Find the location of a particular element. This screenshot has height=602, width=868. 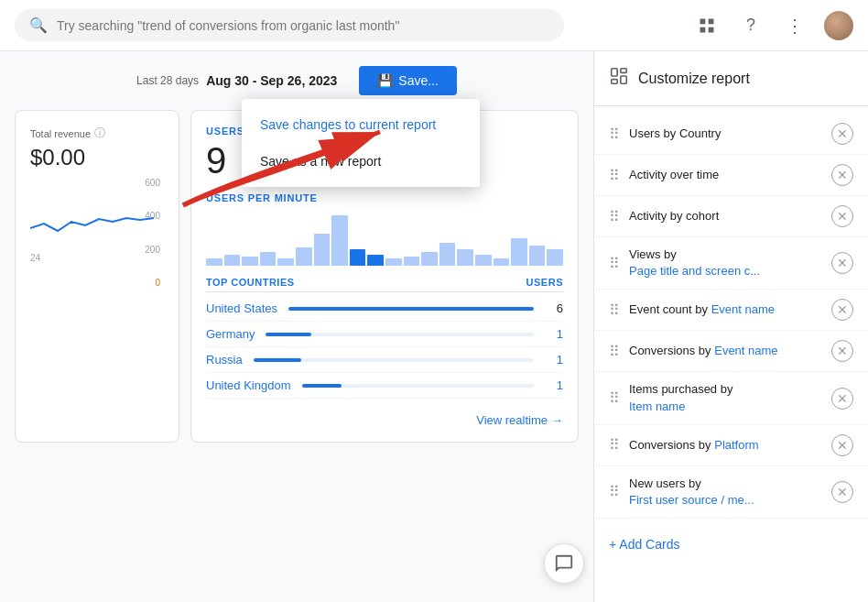

country-name-uk: United Kingdom is located at coordinates (249, 385).